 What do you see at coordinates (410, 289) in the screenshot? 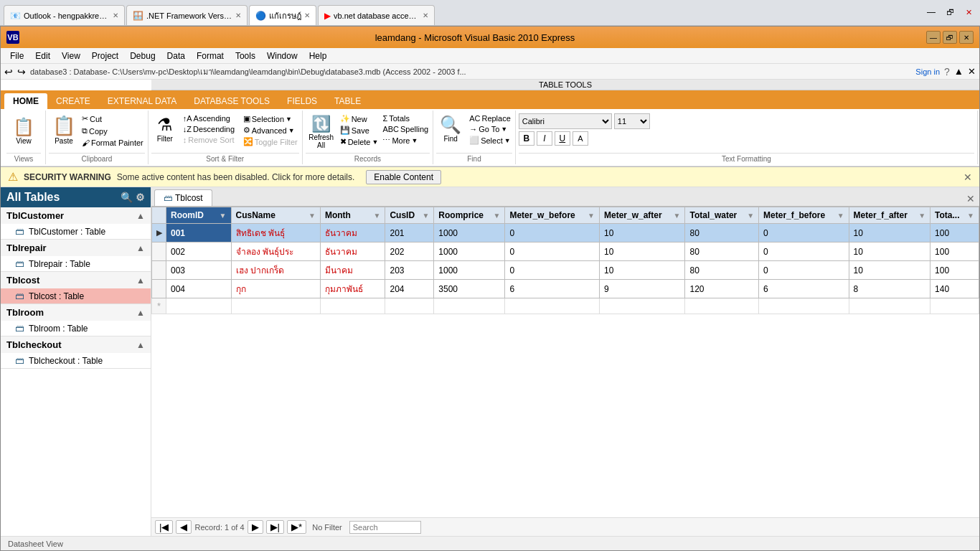
I see `cell-cusid-4: 204` at bounding box center [410, 289].